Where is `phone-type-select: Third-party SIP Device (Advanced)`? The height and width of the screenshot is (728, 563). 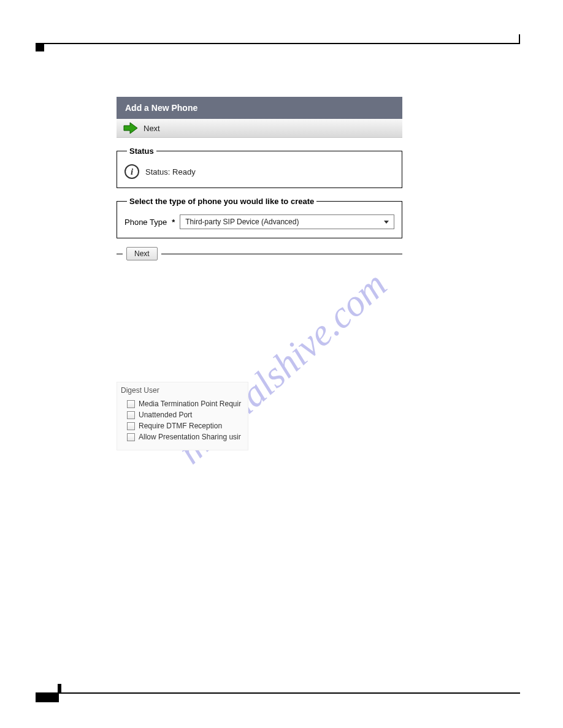 phone-type-select: Third-party SIP Device (Advanced) is located at coordinates (287, 222).